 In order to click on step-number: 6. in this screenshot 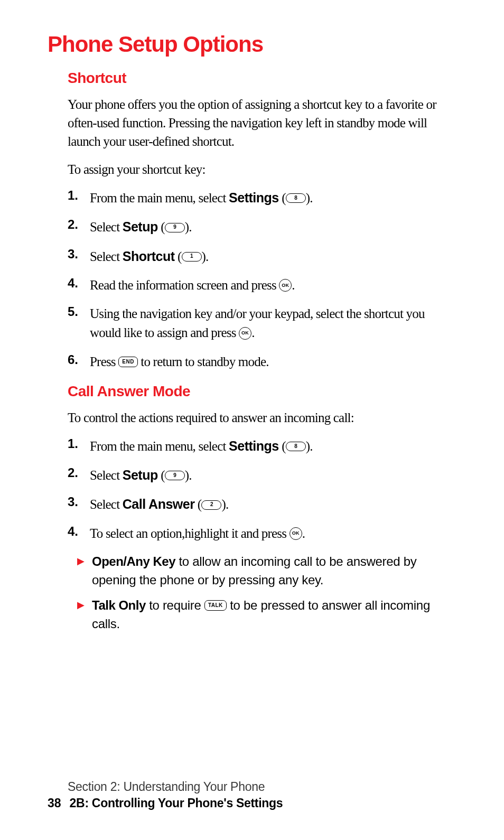, I will do `click(79, 360)`.